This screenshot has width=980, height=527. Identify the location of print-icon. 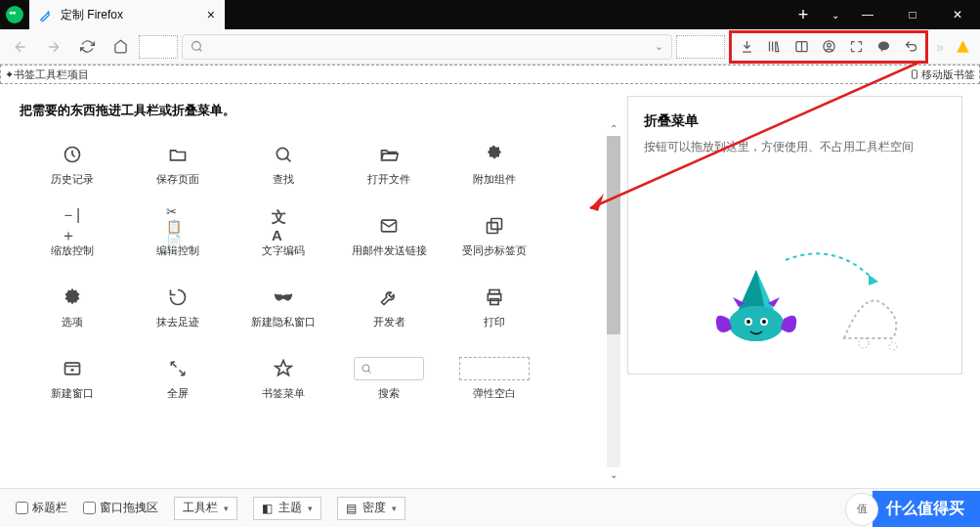
(494, 297).